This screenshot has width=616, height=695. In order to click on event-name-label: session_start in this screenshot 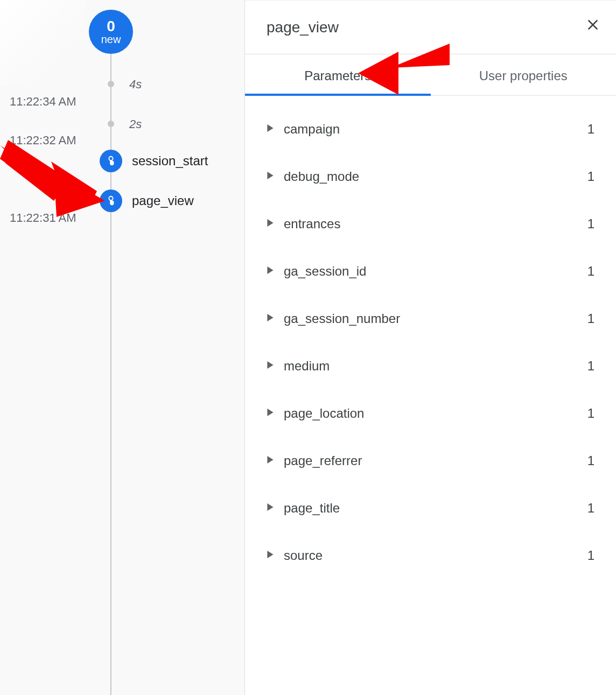, I will do `click(170, 161)`.